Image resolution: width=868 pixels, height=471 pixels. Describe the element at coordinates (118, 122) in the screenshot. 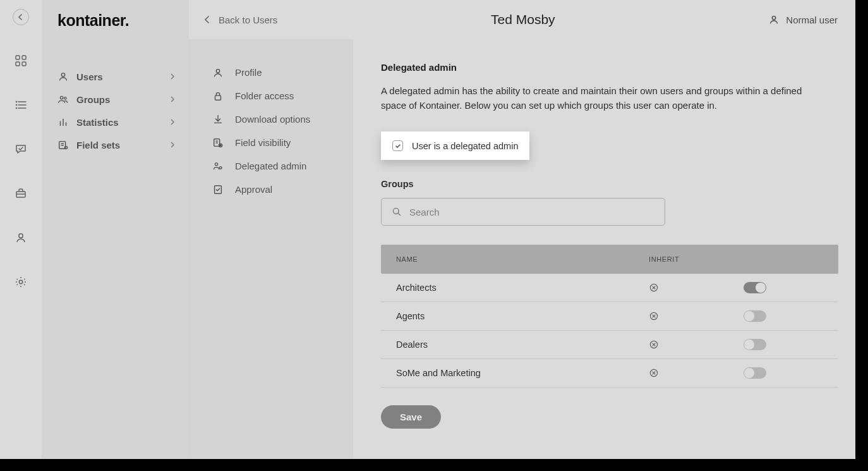

I see `sidebar-item-statistics: Statistics` at that location.